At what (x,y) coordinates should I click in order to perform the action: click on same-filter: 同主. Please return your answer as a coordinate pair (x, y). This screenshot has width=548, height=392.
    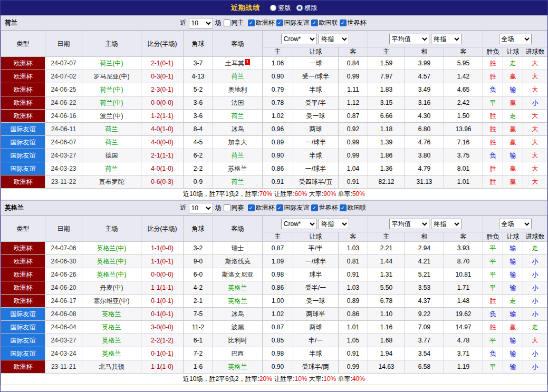
    Looking at the image, I should click on (234, 23).